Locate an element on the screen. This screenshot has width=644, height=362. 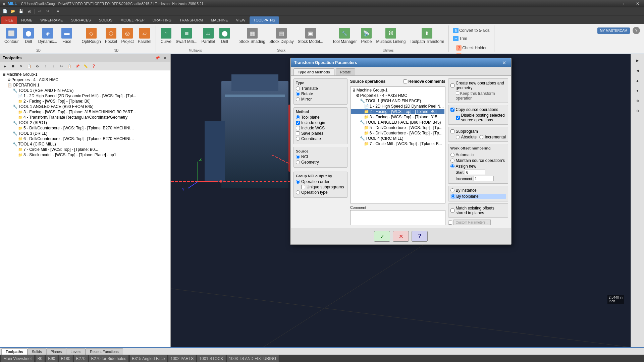
tab-solids: SOLIDS is located at coordinates (106, 20).